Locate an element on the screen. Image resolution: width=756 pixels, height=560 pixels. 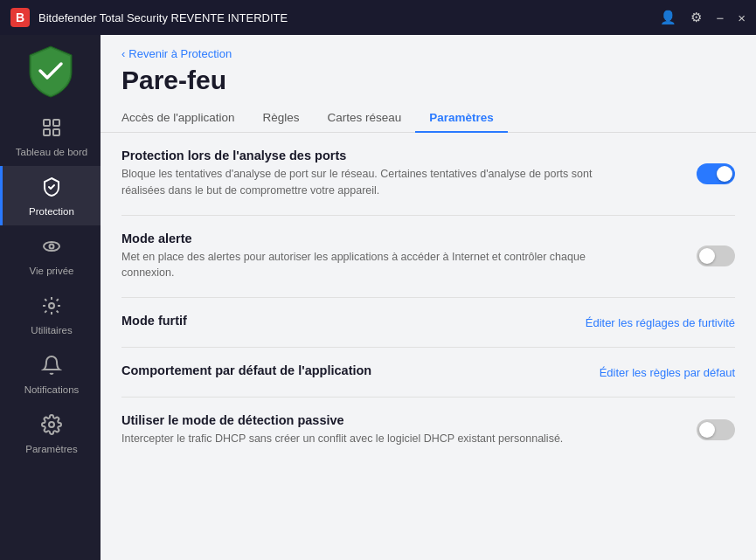
sidebar-item-vie-privee: Vie privée is located at coordinates (51, 255).